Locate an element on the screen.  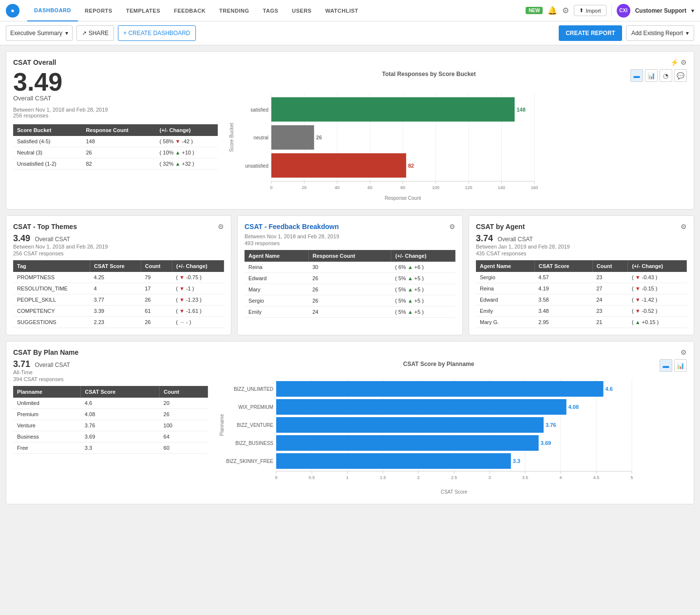
username: Customer Support is located at coordinates (661, 11).